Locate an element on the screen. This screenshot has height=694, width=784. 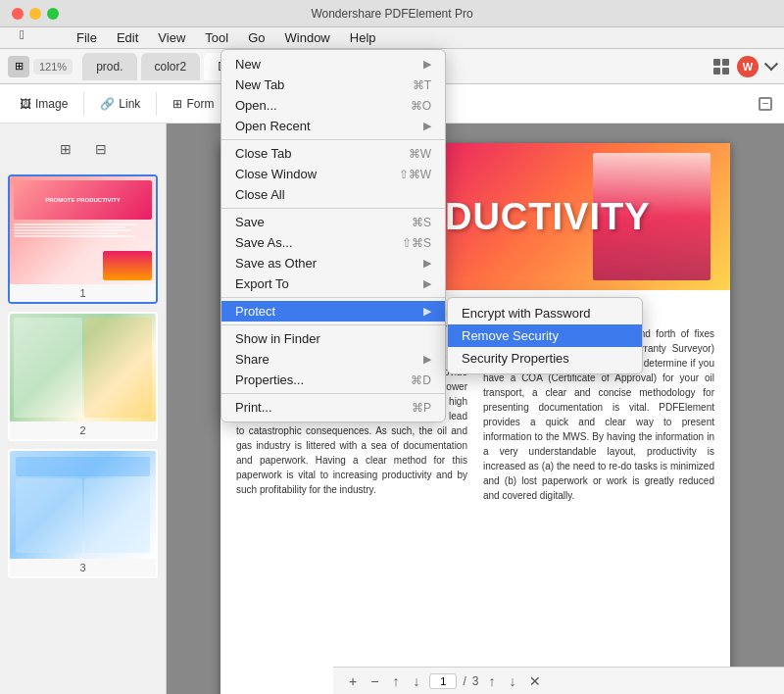
page-number-input is located at coordinates (443, 681).